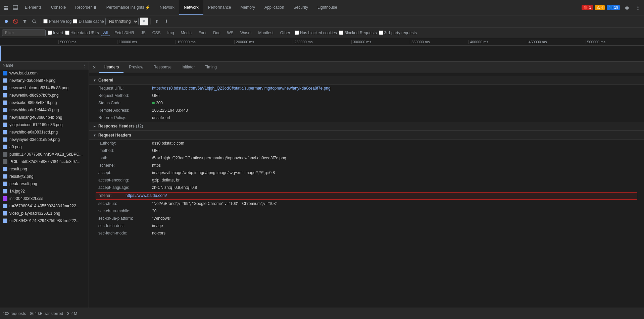  Describe the element at coordinates (266, 33) in the screenshot. I see `filter-type-manifest: Manifest` at that location.